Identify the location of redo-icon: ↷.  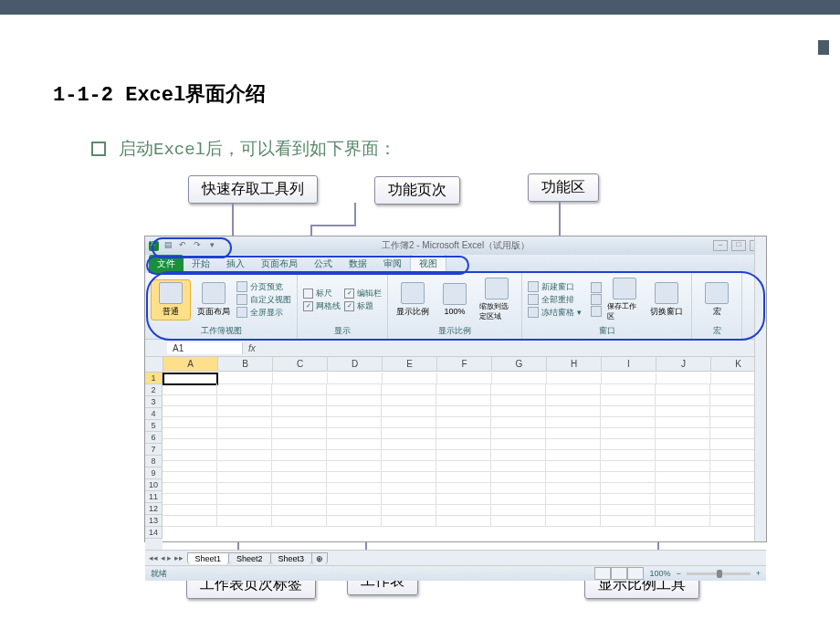
(197, 246).